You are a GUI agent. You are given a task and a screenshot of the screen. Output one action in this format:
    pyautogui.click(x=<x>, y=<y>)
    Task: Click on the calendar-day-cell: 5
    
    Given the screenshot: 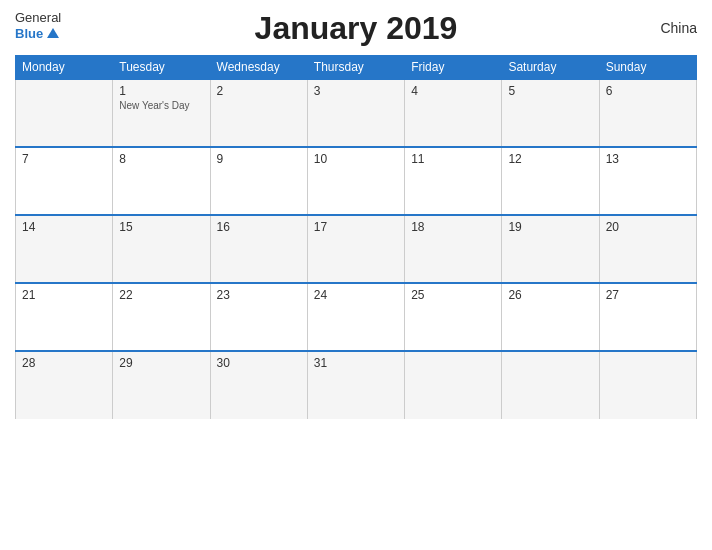 What is the action you would take?
    pyautogui.click(x=550, y=113)
    